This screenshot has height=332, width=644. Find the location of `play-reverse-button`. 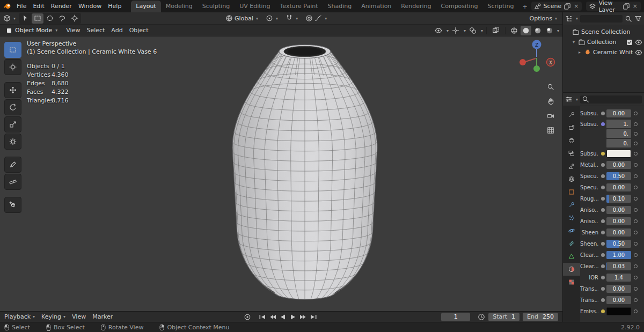

play-reverse-button is located at coordinates (283, 317).